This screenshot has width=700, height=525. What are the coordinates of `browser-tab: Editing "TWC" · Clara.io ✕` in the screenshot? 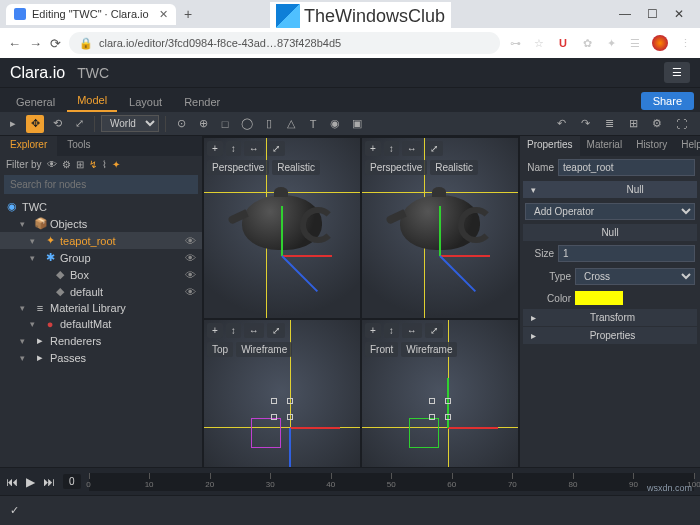 It's located at (91, 14).